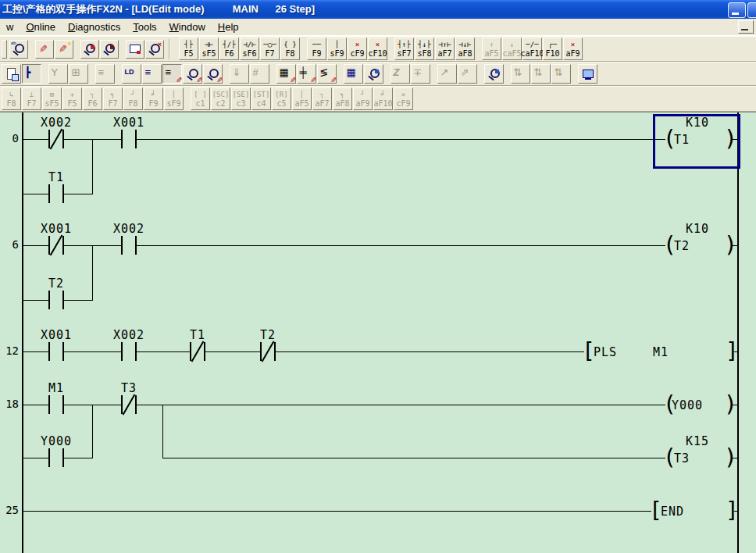 The width and height of the screenshot is (756, 553). What do you see at coordinates (445, 48) in the screenshot?
I see `parallel-rising-pulse-button: ⊣↑⊢aF7` at bounding box center [445, 48].